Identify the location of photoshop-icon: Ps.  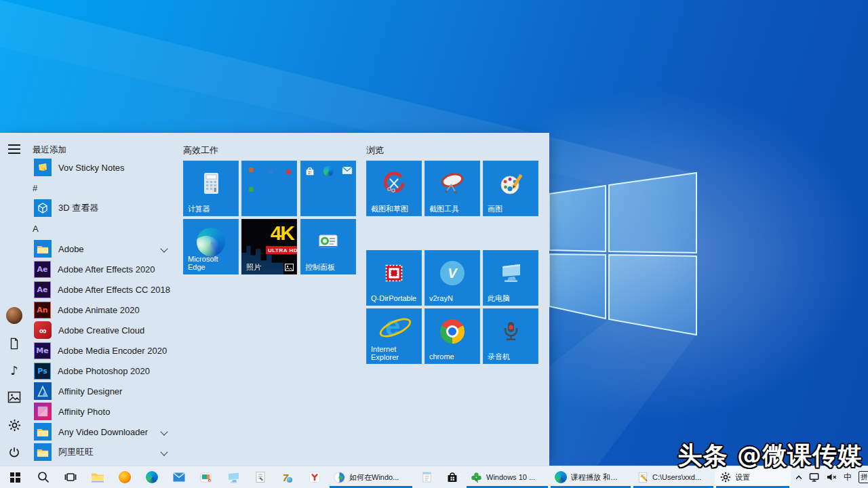
(42, 371).